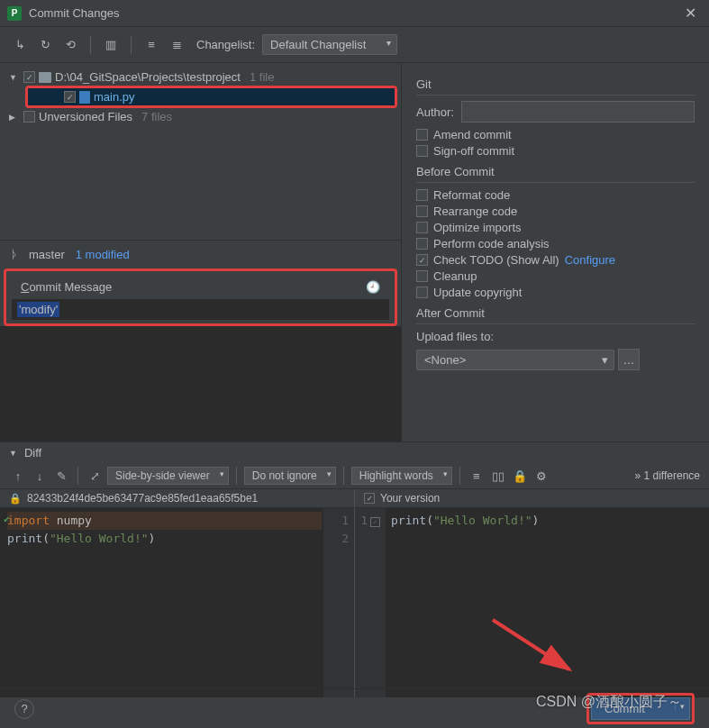 The image size is (709, 728). I want to click on tree-root-path: D:\04_GitSpace\Projects\testproject, so click(148, 77).